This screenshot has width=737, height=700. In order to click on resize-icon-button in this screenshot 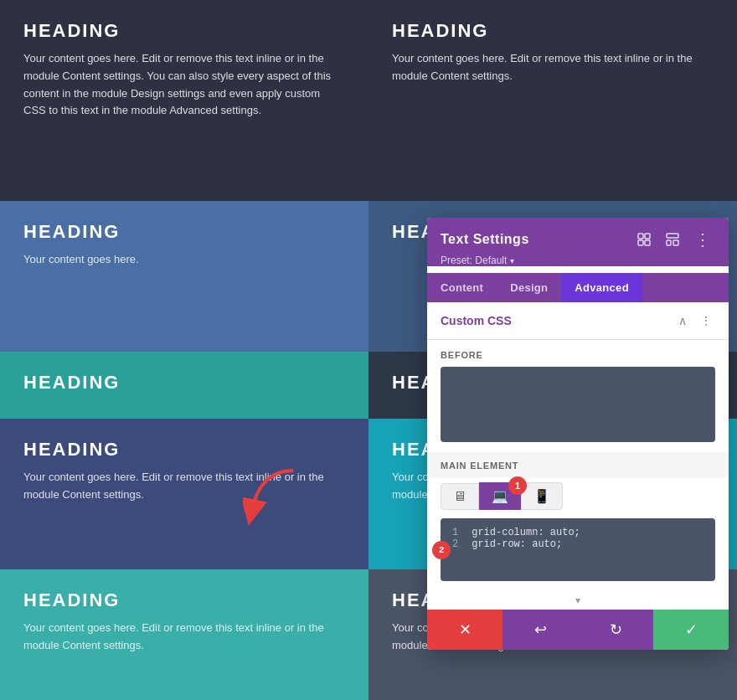, I will do `click(644, 239)`.